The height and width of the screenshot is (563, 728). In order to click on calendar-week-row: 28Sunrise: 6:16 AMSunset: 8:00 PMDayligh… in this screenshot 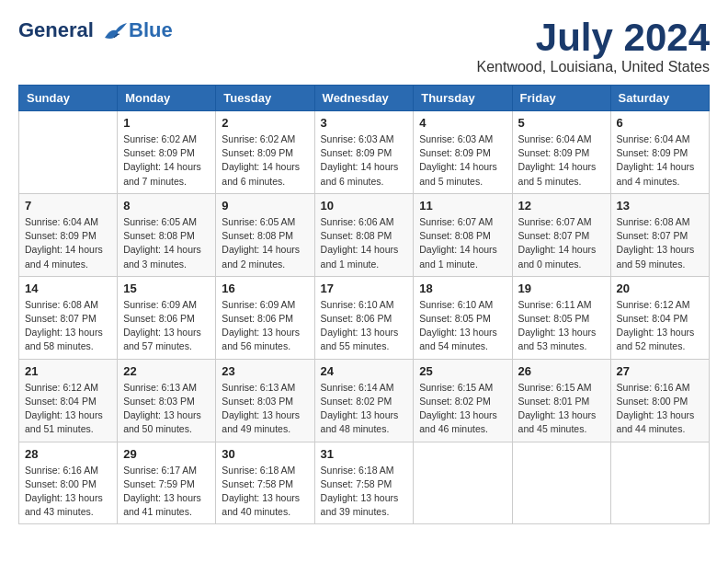, I will do `click(364, 483)`.